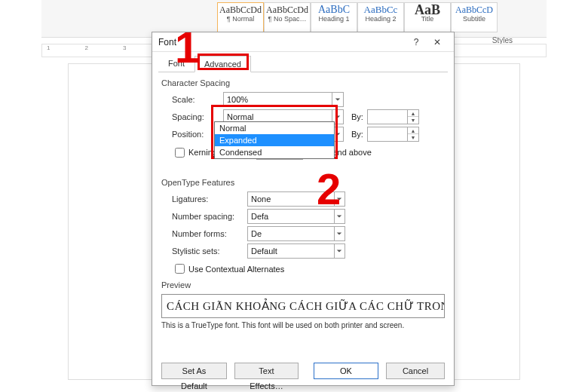 The image size is (588, 392). I want to click on style-subtitle: AaBbCcD Subtitle, so click(474, 17).